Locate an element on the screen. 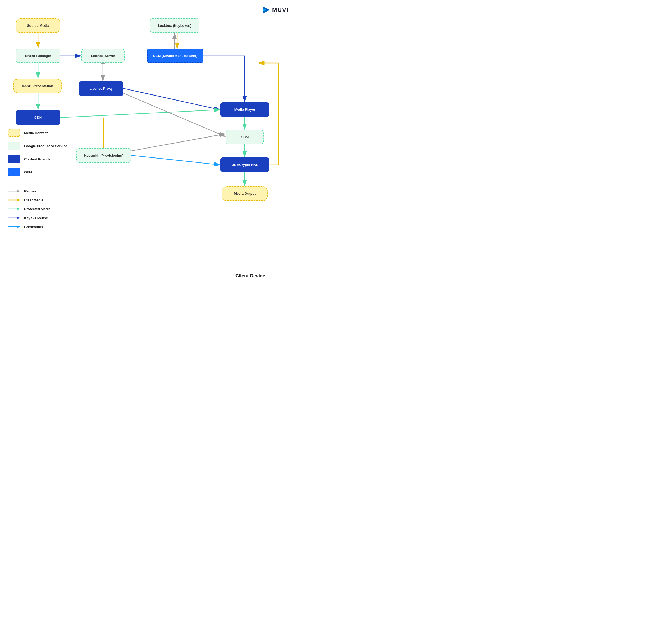 The image size is (672, 622). arrow-legend: Request Clear Media Protected Media Keys… is located at coordinates (44, 211).